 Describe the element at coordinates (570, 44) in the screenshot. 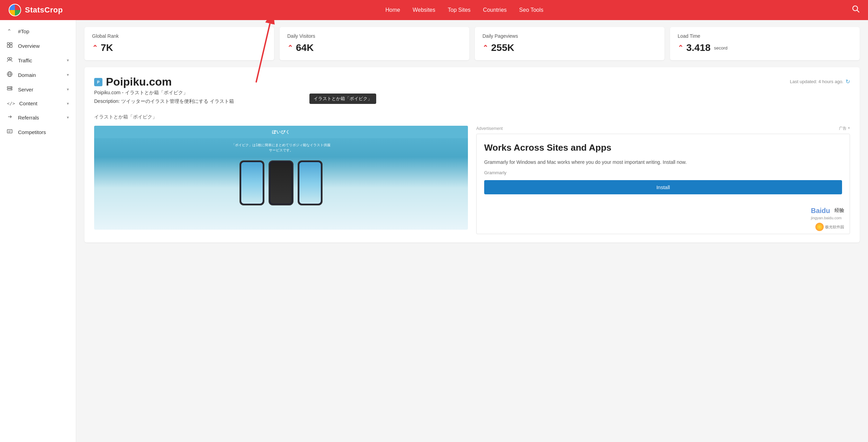

I see `stat-card-daily-pageviews: Daily Pageviews ⌃ 255K` at that location.